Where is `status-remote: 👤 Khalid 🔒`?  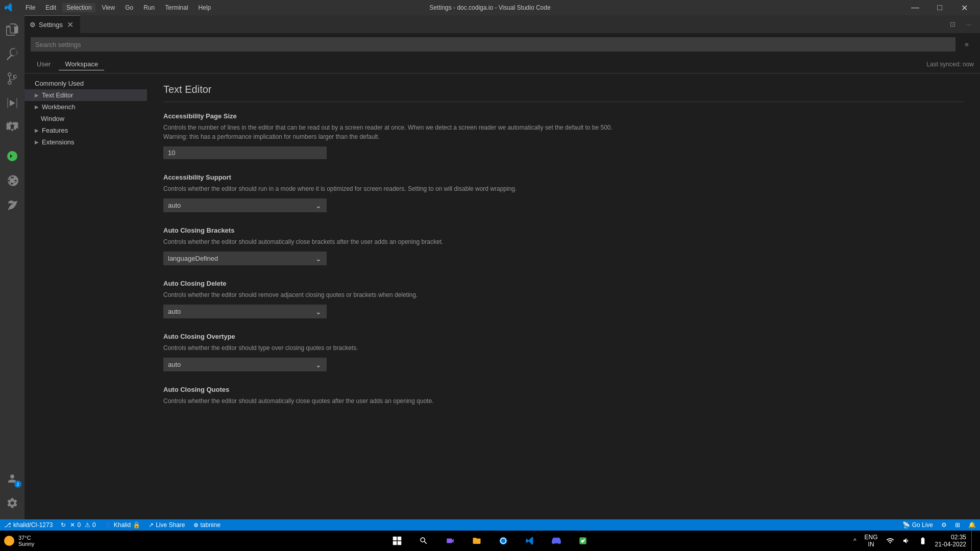 status-remote: 👤 Khalid 🔒 is located at coordinates (122, 525).